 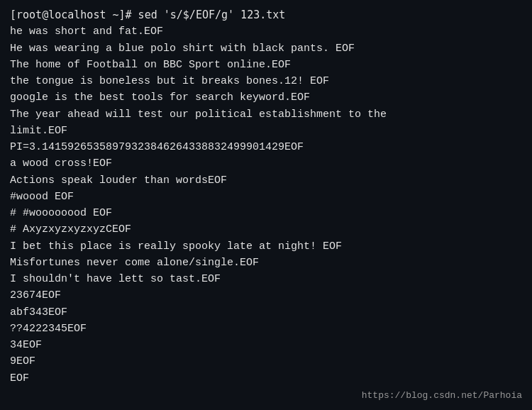 I want to click on terminal-line: ??4222345EOF, so click(x=266, y=329).